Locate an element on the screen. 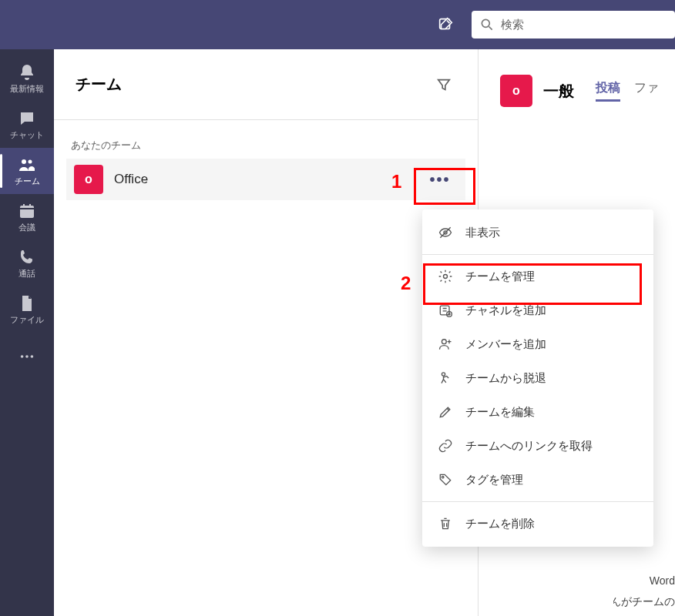 The width and height of the screenshot is (675, 616). add-member-icon is located at coordinates (445, 344).